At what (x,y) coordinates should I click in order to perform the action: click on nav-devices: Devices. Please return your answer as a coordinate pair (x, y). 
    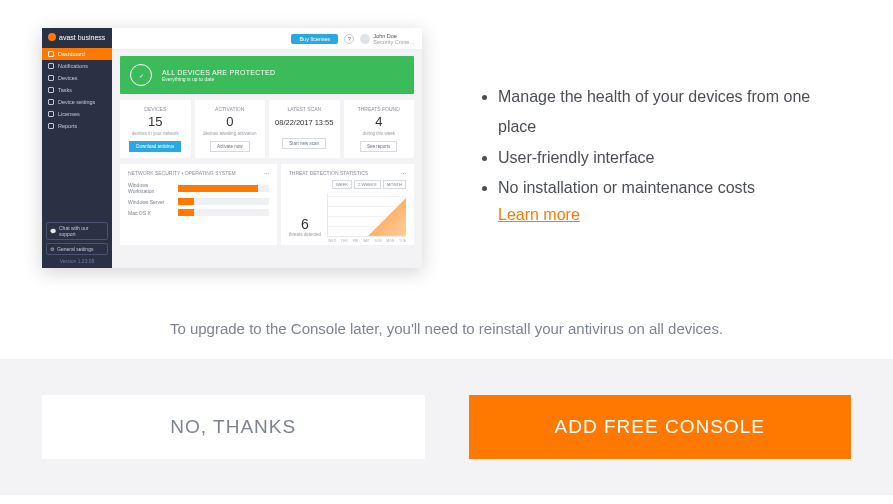
    Looking at the image, I should click on (77, 78).